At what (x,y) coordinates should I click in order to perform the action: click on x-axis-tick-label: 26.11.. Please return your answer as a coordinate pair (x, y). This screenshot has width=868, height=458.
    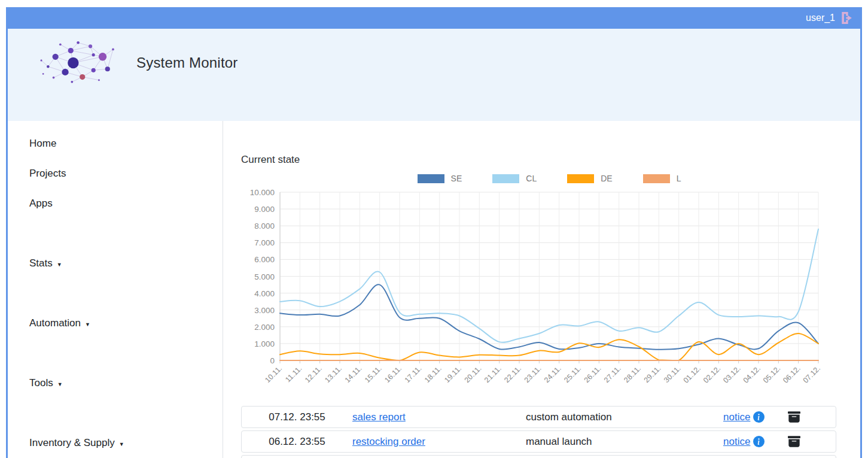
    Looking at the image, I should click on (593, 374).